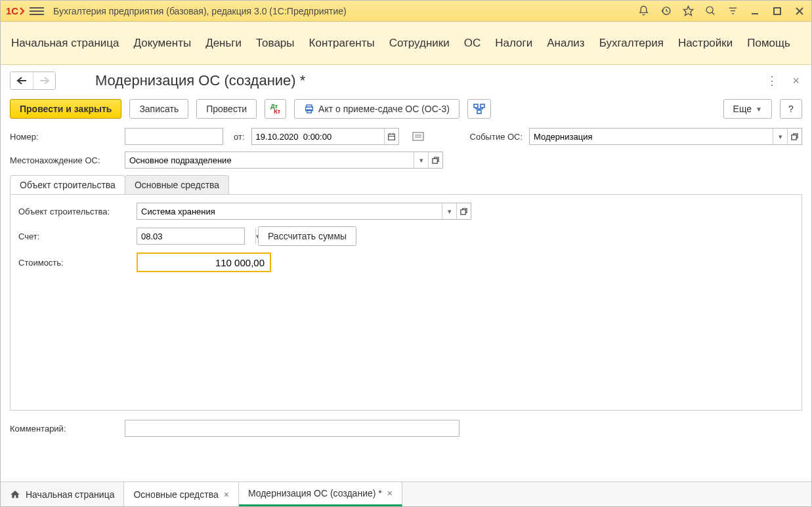 This screenshot has height=507, width=812. What do you see at coordinates (64, 429) in the screenshot?
I see `comment-label: Комментарий:` at bounding box center [64, 429].